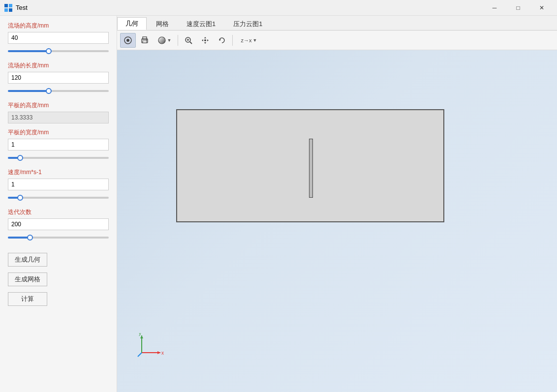 The width and height of the screenshot is (557, 392). Describe the element at coordinates (145, 40) in the screenshot. I see `print-btn` at that location.